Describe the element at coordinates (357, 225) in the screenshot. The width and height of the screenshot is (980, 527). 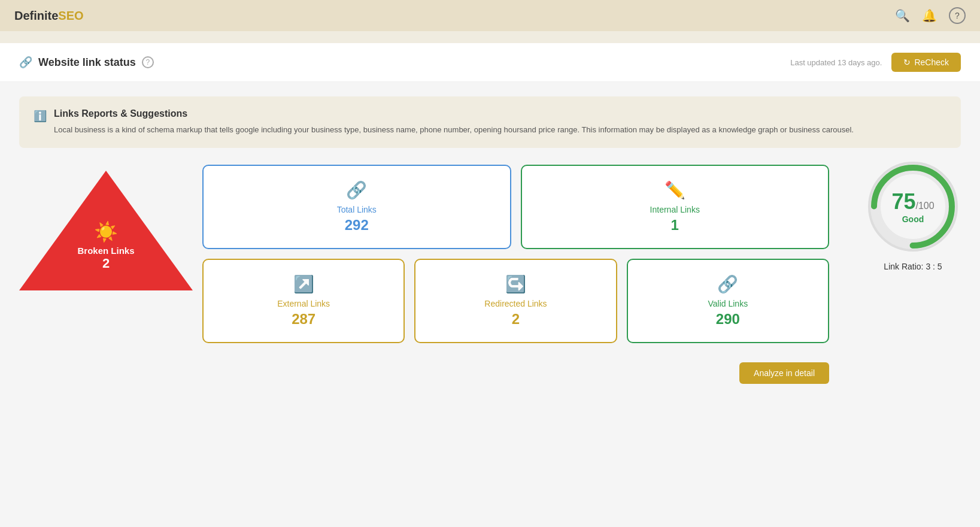
I see `total-links-value: 292` at that location.